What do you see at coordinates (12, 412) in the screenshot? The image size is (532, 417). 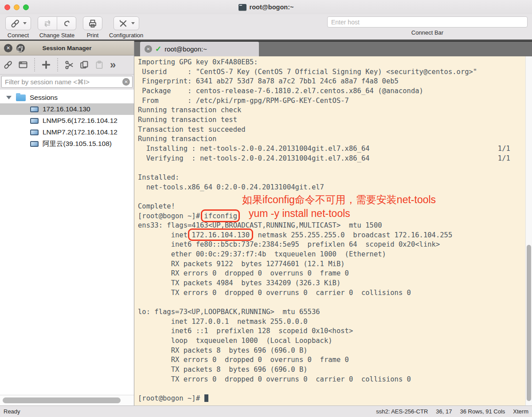 I see `status-ready: Ready` at bounding box center [12, 412].